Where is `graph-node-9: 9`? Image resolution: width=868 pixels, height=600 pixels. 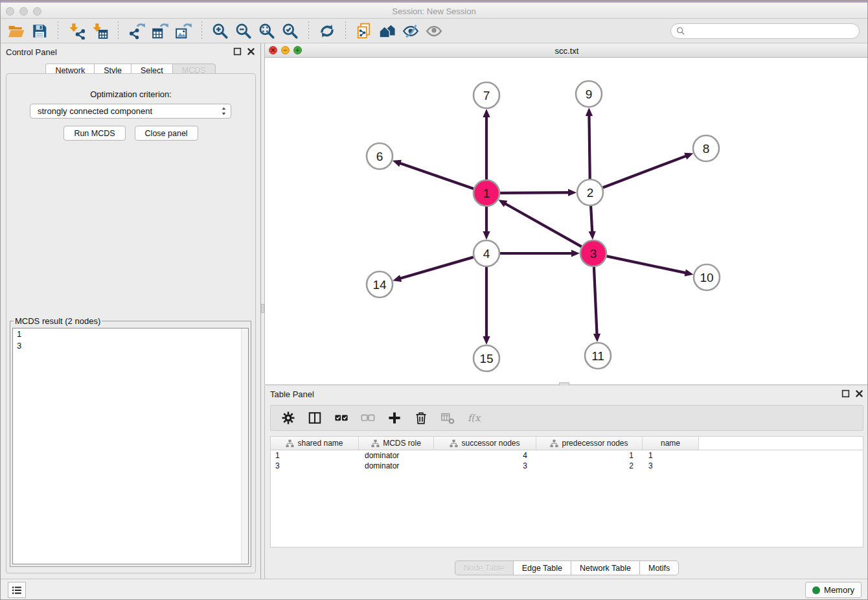
graph-node-9: 9 is located at coordinates (589, 94).